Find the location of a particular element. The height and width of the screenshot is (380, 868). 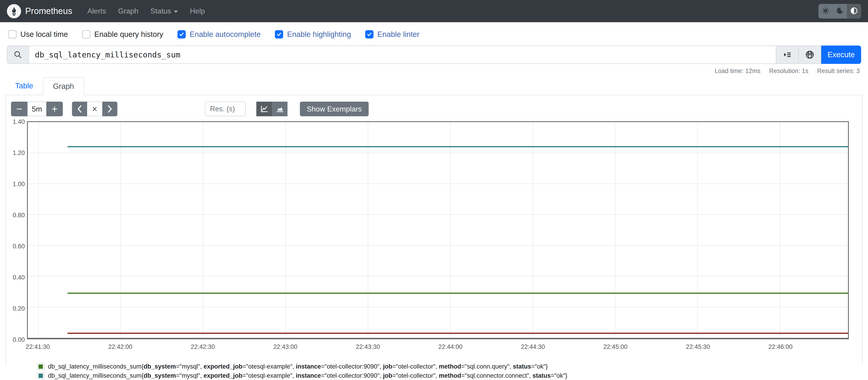

tab-table: Table is located at coordinates (24, 86).